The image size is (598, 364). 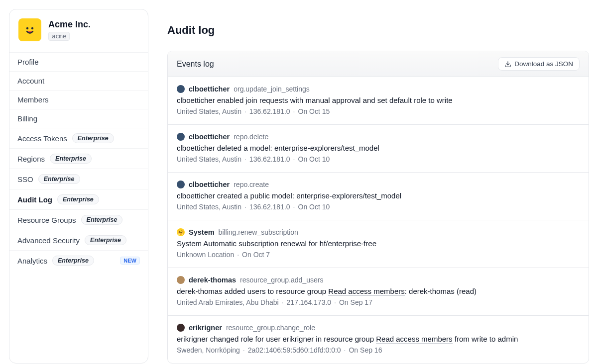 What do you see at coordinates (228, 302) in the screenshot?
I see `event-location: United Arab Emirates, Abu Dhabi` at bounding box center [228, 302].